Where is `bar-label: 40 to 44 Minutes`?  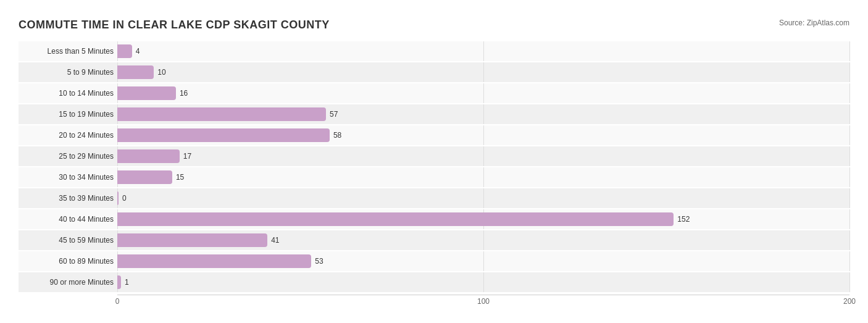
bar-label: 40 to 44 Minutes is located at coordinates (68, 219).